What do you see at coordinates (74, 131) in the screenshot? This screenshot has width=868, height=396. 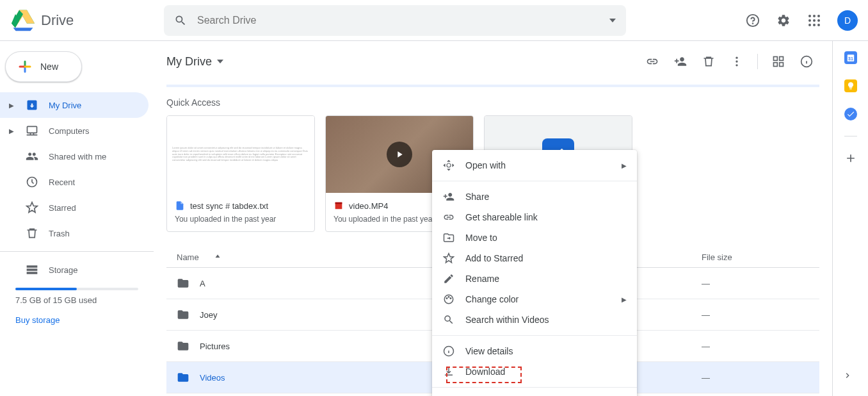 I see `sidebar-item-computers: ▶ Computers` at bounding box center [74, 131].